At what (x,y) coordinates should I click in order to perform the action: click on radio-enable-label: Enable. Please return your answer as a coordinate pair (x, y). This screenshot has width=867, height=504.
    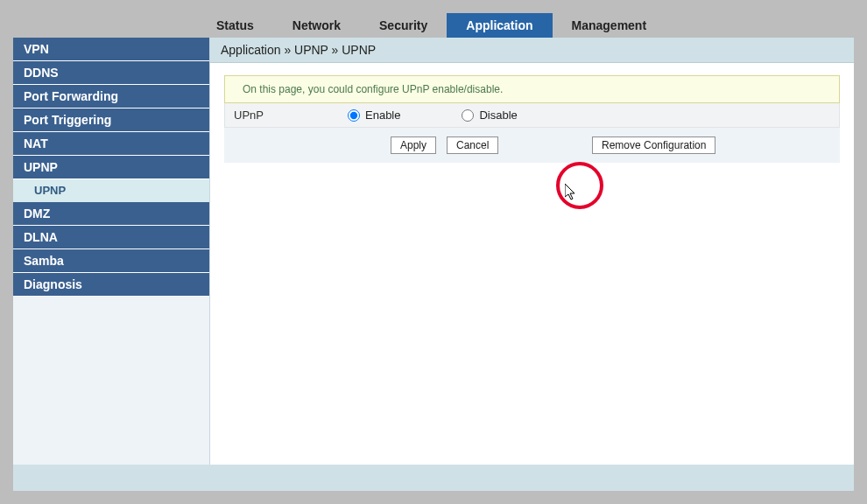
    Looking at the image, I should click on (383, 116).